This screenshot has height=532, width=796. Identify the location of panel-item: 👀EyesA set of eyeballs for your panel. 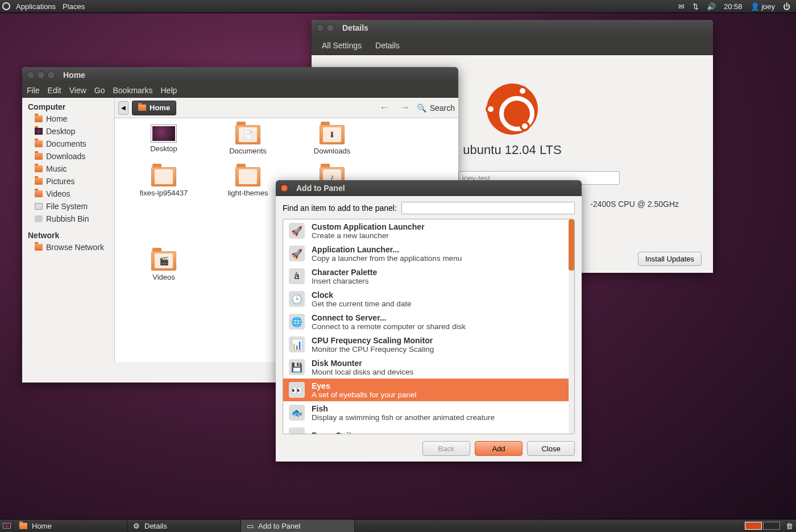
(429, 390).